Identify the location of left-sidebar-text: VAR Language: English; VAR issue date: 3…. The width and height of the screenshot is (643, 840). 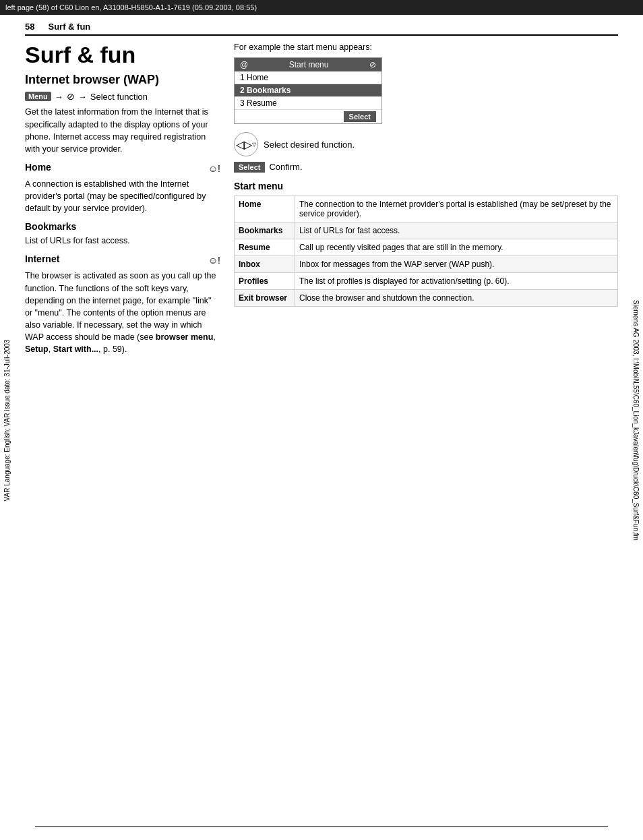
(8, 420).